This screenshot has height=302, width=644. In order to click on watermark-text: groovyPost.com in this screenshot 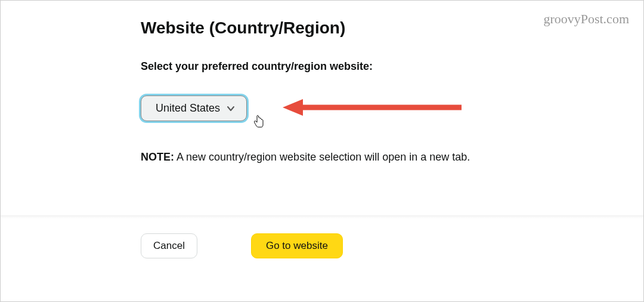, I will do `click(586, 19)`.